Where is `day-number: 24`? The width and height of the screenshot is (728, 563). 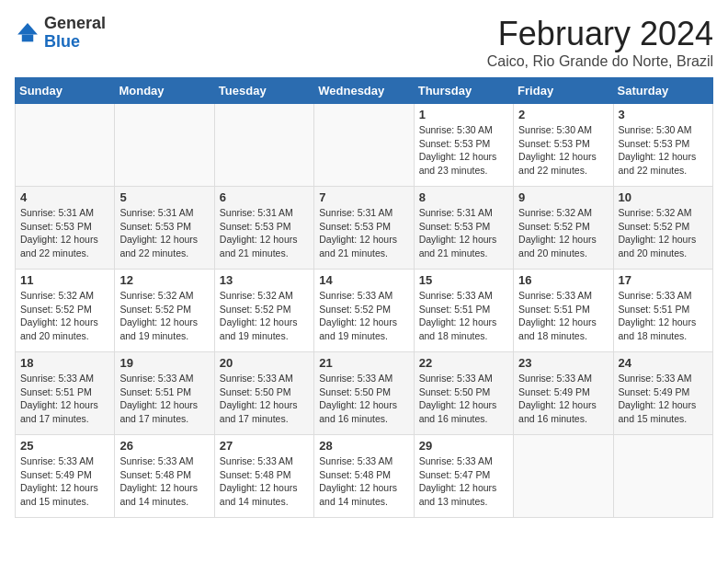 day-number: 24 is located at coordinates (664, 362).